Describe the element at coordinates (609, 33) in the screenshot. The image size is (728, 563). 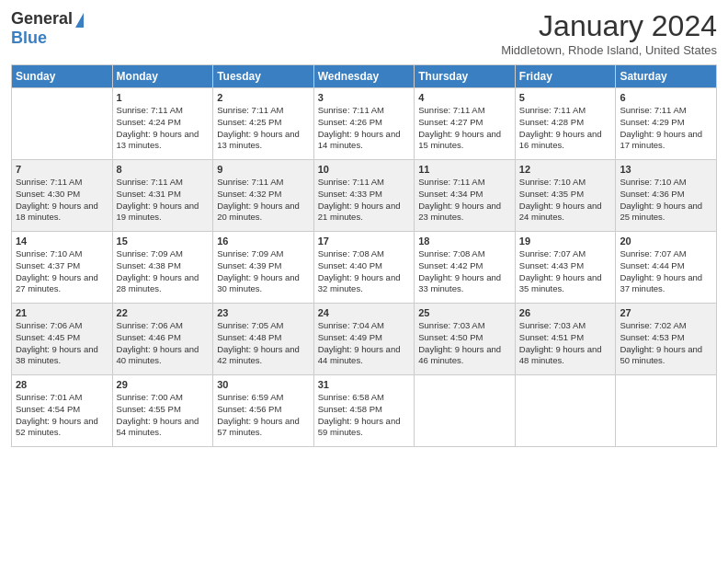
I see `title-area: January 2024 Middletown, Rhode Island, U…` at that location.